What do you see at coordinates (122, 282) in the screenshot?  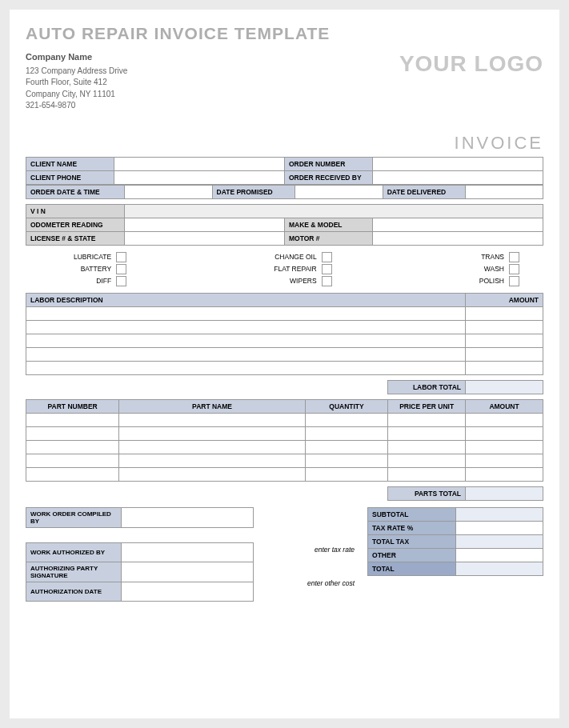 I see `diff-checkbox` at bounding box center [122, 282].